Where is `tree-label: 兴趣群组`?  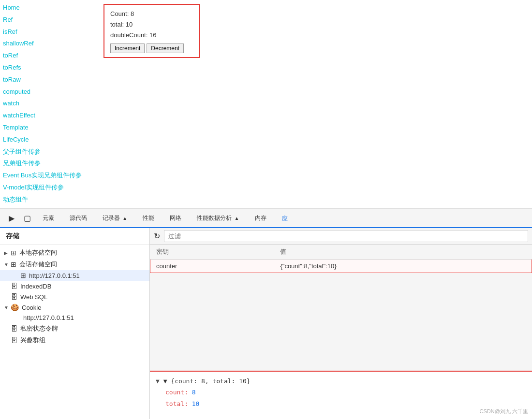 tree-label: 兴趣群组 is located at coordinates (33, 340).